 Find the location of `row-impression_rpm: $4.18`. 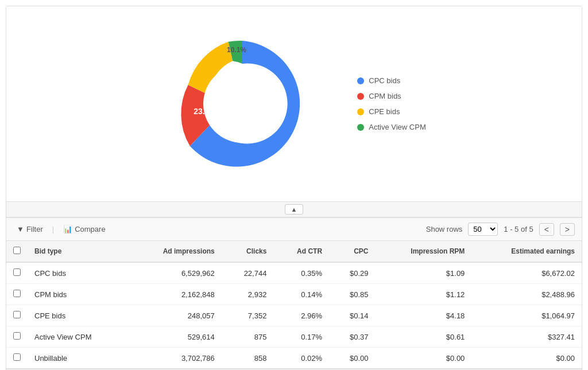

row-impression_rpm: $4.18 is located at coordinates (424, 316).